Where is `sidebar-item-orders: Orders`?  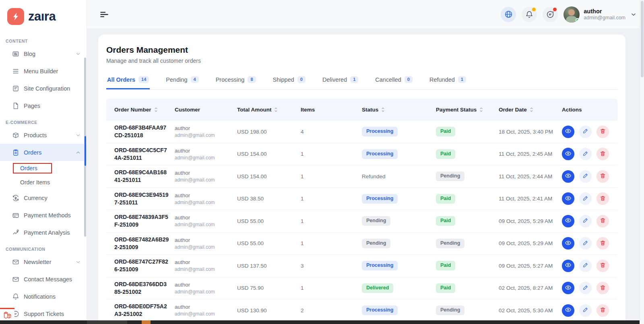
sidebar-item-orders: Orders is located at coordinates (43, 152).